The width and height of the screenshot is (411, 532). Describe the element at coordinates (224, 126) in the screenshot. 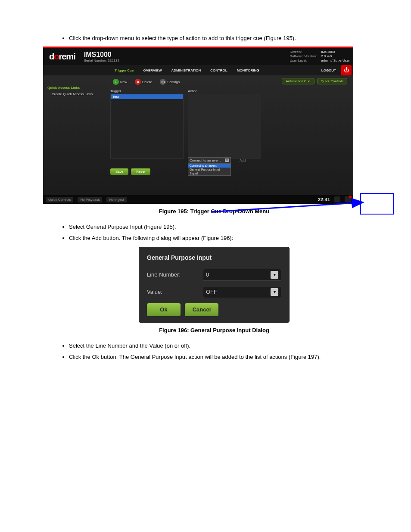

I see `action-list` at that location.